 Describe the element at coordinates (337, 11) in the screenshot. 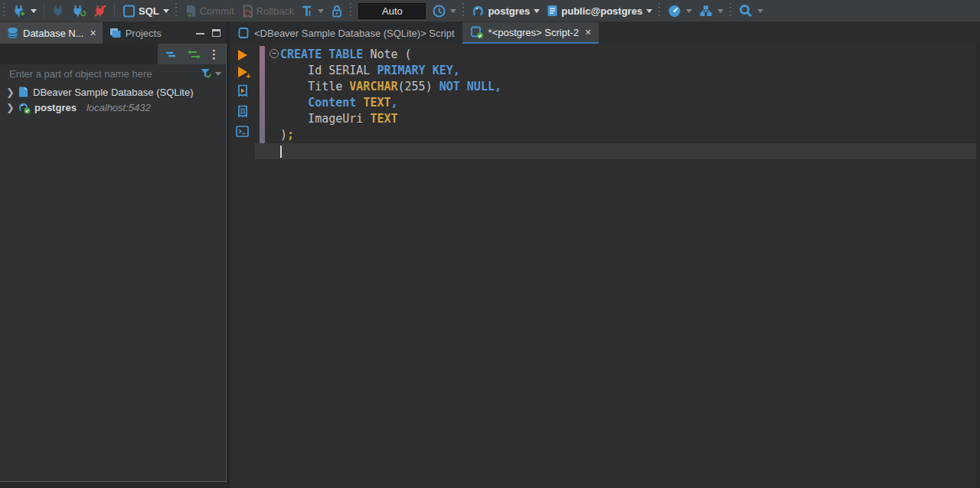

I see `lock-button` at that location.